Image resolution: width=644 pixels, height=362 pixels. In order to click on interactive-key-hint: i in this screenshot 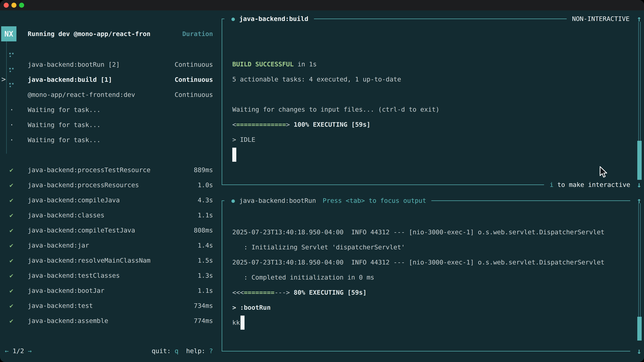, I will do `click(552, 185)`.